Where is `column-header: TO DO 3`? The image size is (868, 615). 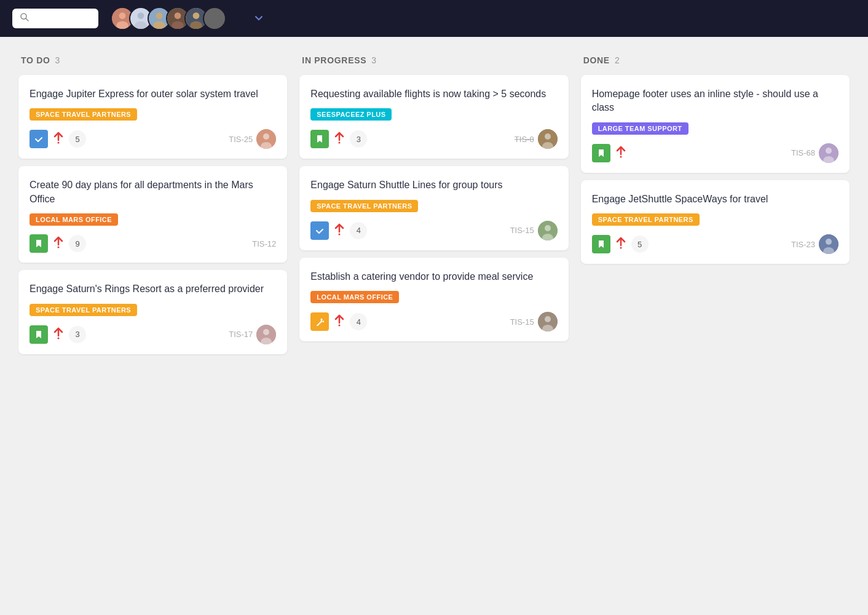
column-header: TO DO 3 is located at coordinates (152, 62).